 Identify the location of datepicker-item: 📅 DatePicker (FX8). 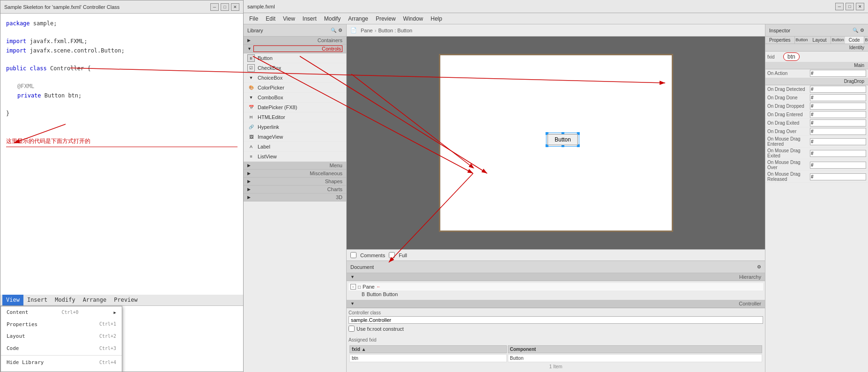
(295, 108).